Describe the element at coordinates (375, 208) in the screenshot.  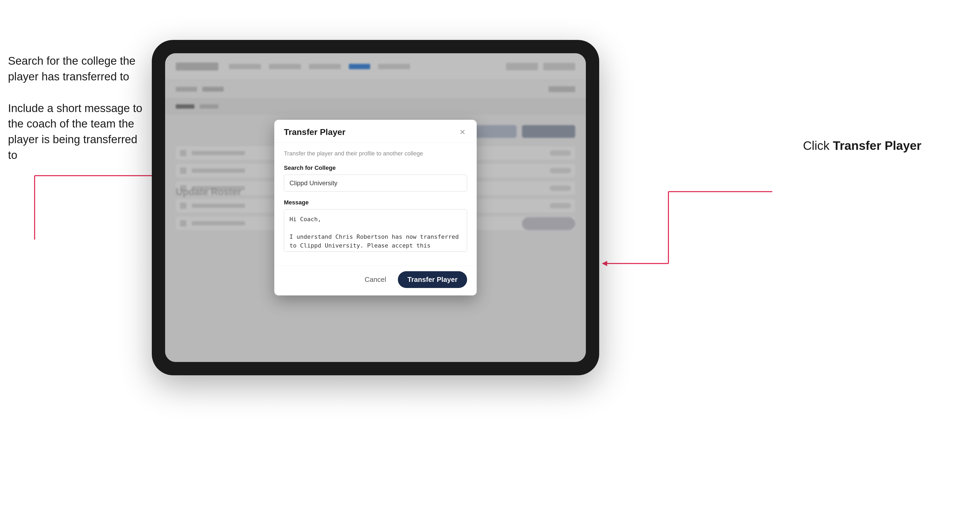
I see `transfer-player-modal: Transfer Player ✕ Transfer the player an…` at that location.